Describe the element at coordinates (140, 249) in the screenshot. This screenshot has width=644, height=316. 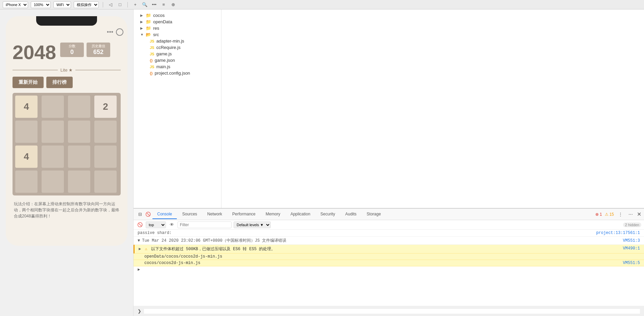
I see `warn-expand-arrow: ►` at that location.